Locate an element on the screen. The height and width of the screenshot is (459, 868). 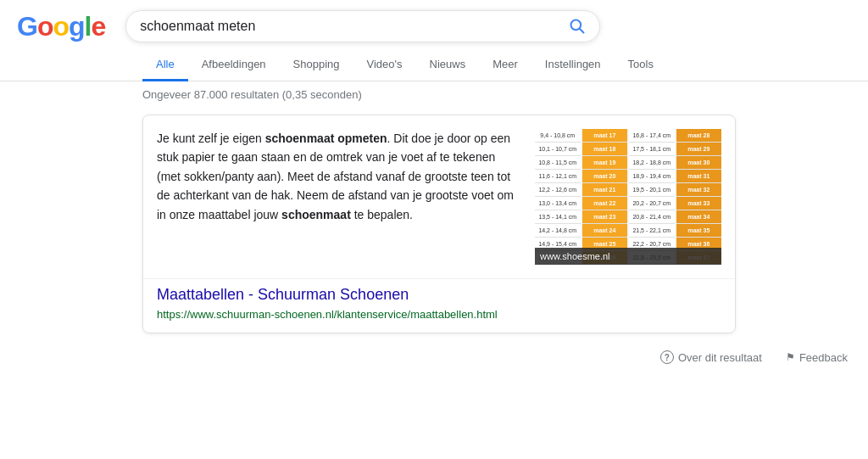
image-caption: www.shoesme.nl is located at coordinates (628, 256).